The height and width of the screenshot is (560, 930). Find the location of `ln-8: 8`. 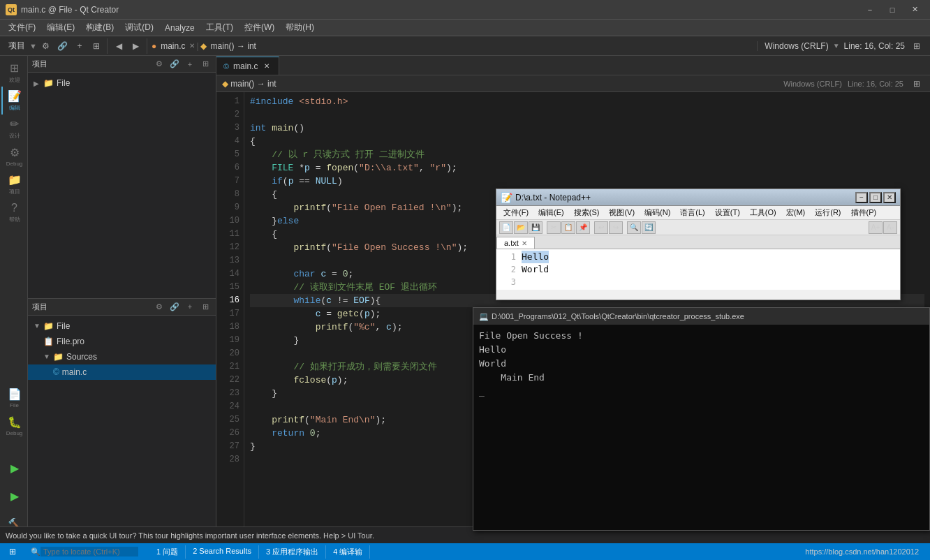

ln-8: 8 is located at coordinates (230, 194).